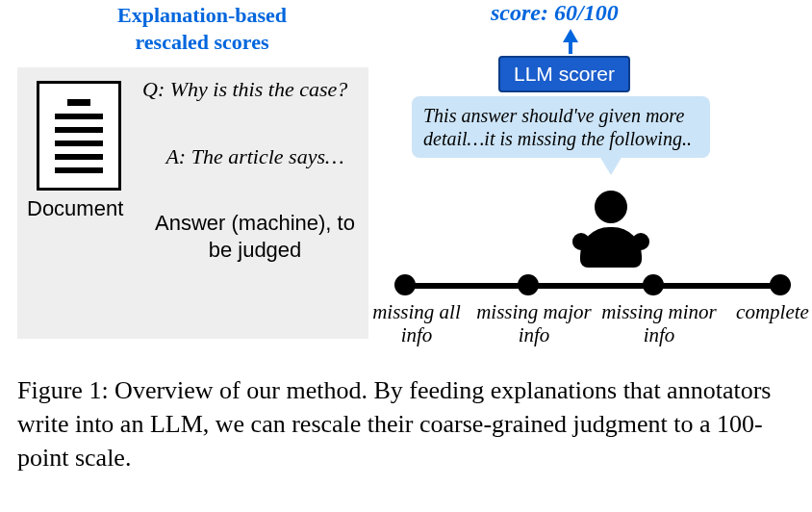 This screenshot has height=512, width=812. What do you see at coordinates (406, 4) in the screenshot?
I see `figure-container: Explanation-based rescaled scores Docume…` at bounding box center [406, 4].